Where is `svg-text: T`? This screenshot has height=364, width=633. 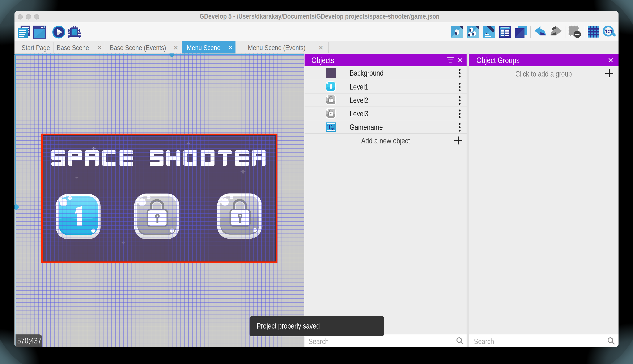 svg-text: T is located at coordinates (329, 127).